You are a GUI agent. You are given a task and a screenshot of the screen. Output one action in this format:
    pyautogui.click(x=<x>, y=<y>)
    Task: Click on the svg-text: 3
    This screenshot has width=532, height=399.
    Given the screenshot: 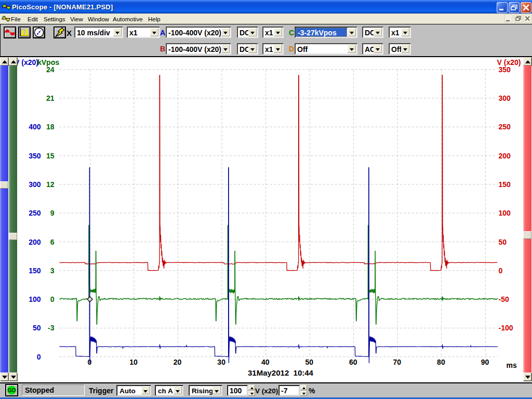 What is the action you would take?
    pyautogui.click(x=52, y=271)
    